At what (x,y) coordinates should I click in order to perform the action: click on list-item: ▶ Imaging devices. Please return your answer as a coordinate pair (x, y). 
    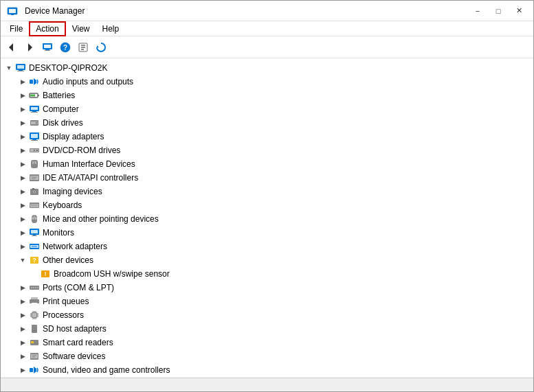
    Looking at the image, I should click on (274, 192).